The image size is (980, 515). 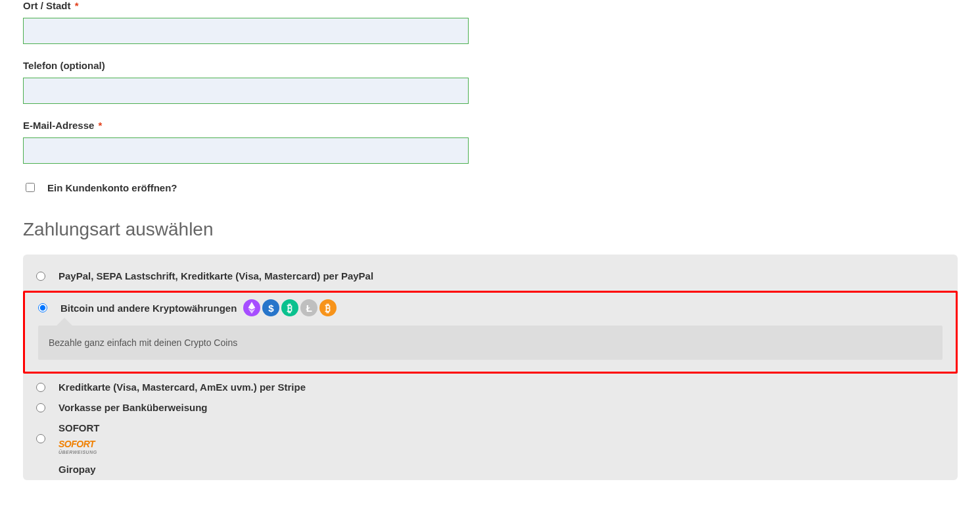 I want to click on payment-option-sofort: SOFORT SOFORT ÜBERWEISUNG, so click(x=490, y=439).